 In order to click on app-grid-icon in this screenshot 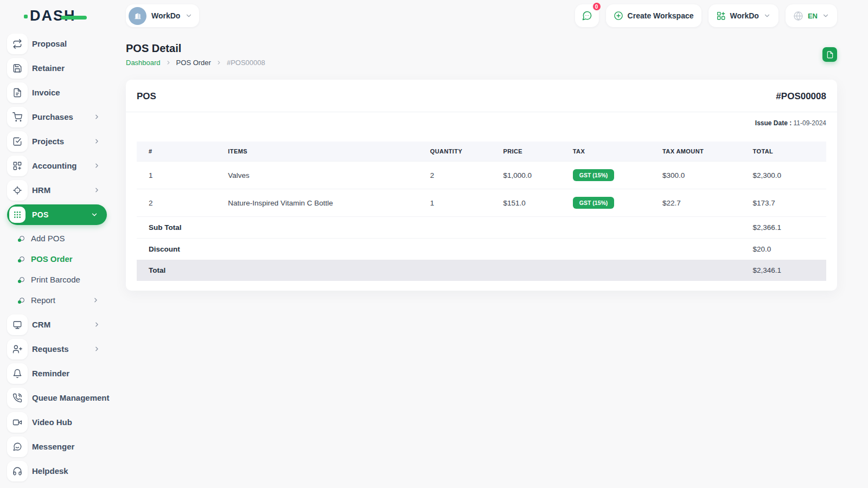, I will do `click(721, 16)`.